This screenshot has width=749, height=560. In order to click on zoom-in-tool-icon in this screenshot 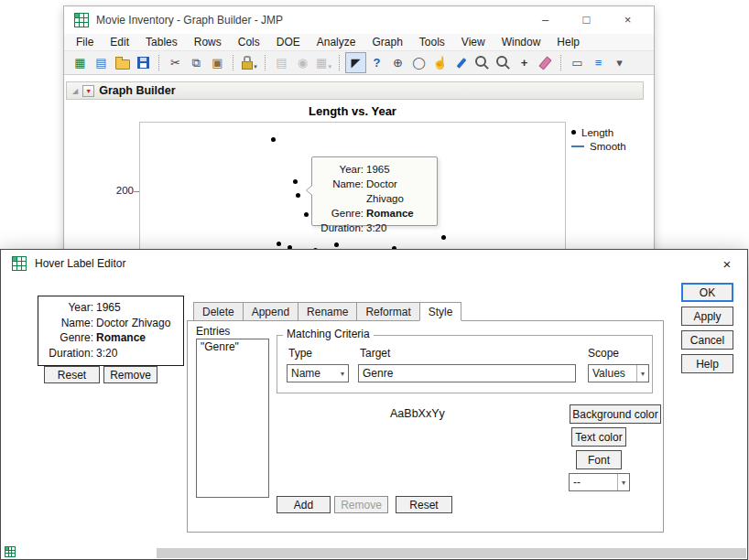, I will do `click(482, 62)`.